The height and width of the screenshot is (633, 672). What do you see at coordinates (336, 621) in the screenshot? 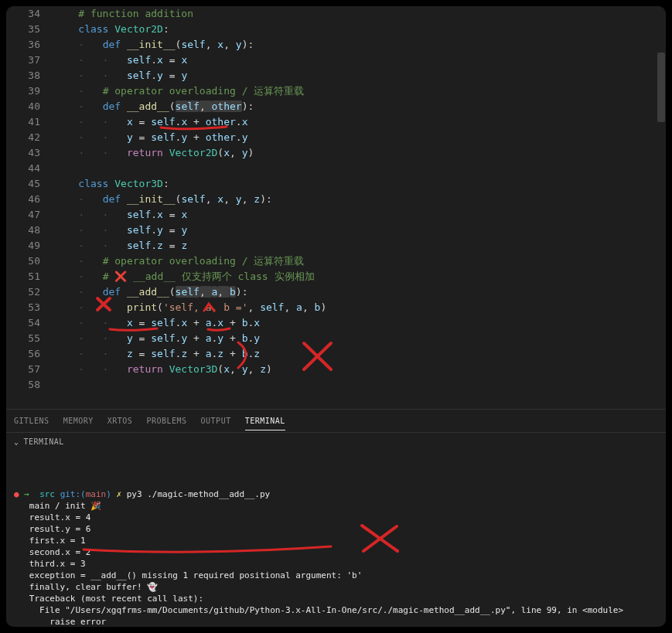
I see `terminal-line: raise error` at bounding box center [336, 621].